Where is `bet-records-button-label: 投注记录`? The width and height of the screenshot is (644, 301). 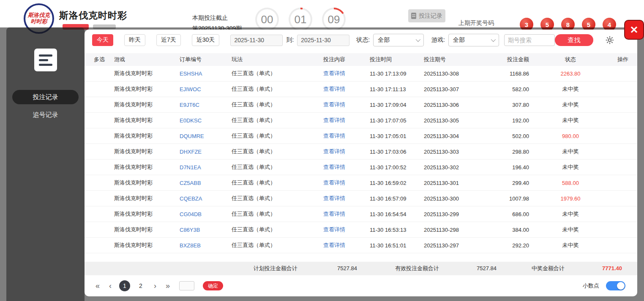 bet-records-button-label: 投注记录 is located at coordinates (431, 16).